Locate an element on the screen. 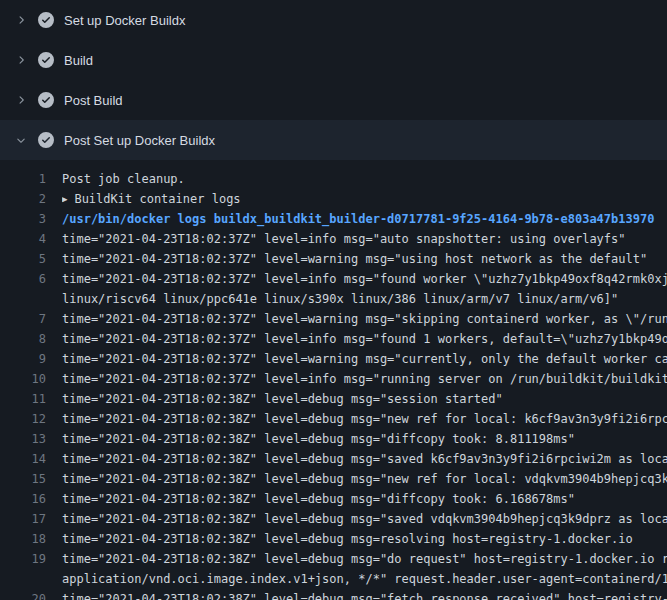  log-line-number: 18 is located at coordinates (23, 539).